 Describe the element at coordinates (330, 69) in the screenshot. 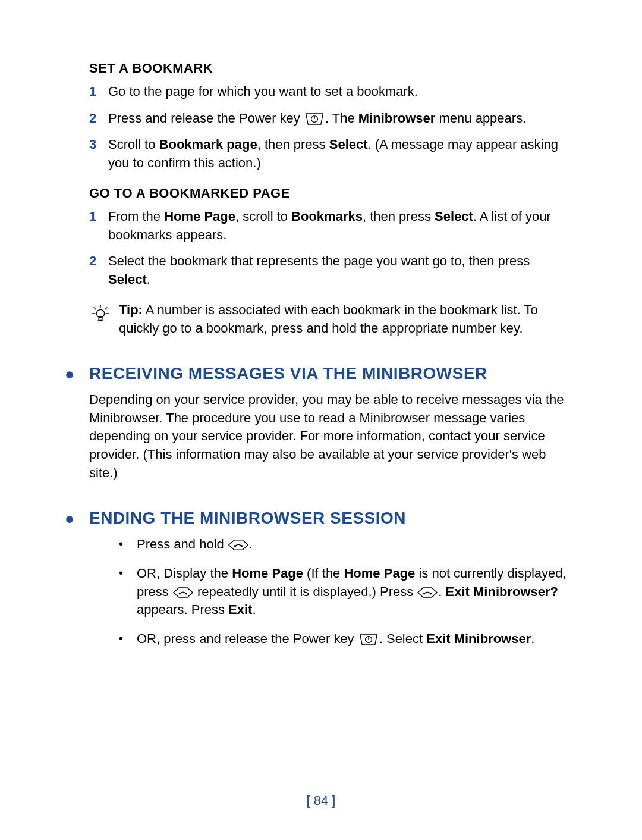

I see `subheading-set-bookmark: SET A BOOKMARK` at that location.